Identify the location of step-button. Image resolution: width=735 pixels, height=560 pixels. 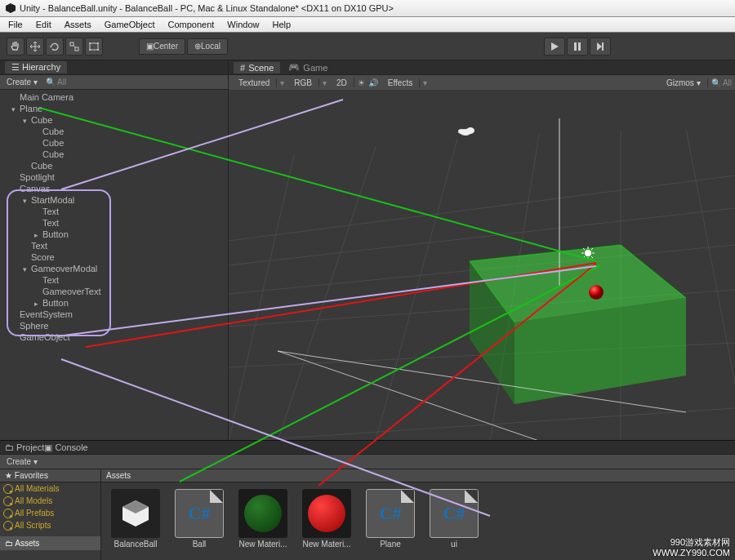
(600, 47).